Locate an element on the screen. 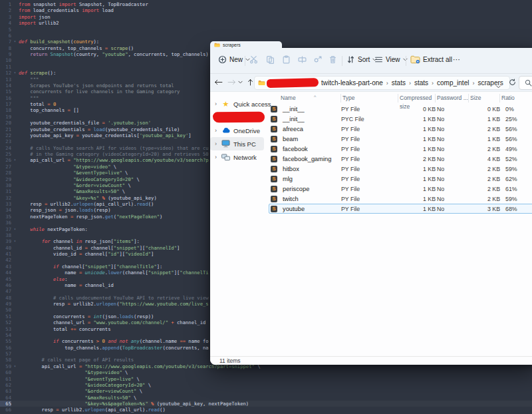 Image resolution: width=532 pixels, height=414 pixels. file-row-youtube: SyoutubePY File1 KBNo3 KB68% is located at coordinates (400, 209).